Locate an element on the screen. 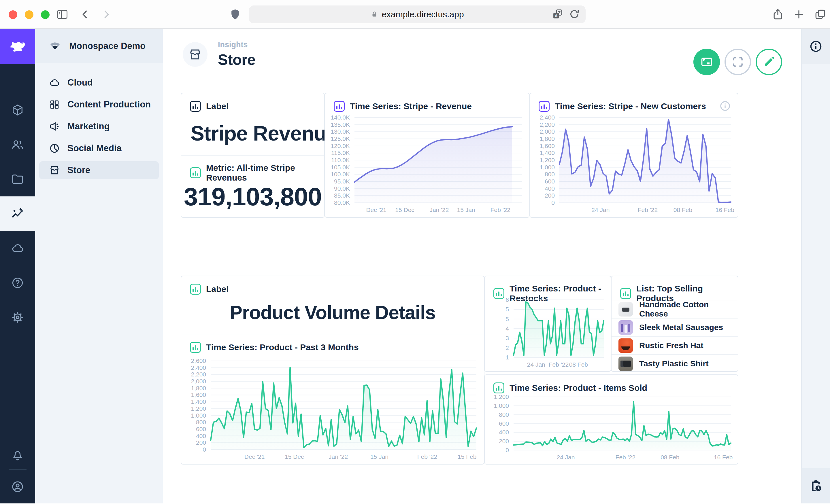  svg-text: 15 Dec is located at coordinates (405, 210).